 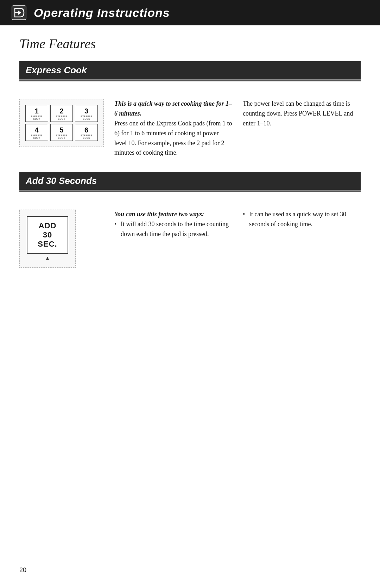 What do you see at coordinates (48, 235) in the screenshot?
I see `add30-button: ADD 30 SEC.` at bounding box center [48, 235].